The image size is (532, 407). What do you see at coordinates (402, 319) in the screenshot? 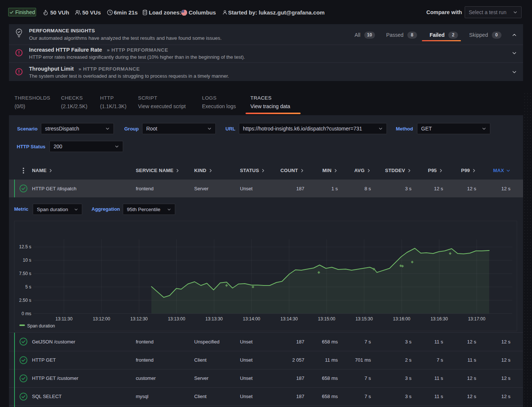
I see `svg-text: 13:16:00` at bounding box center [402, 319].